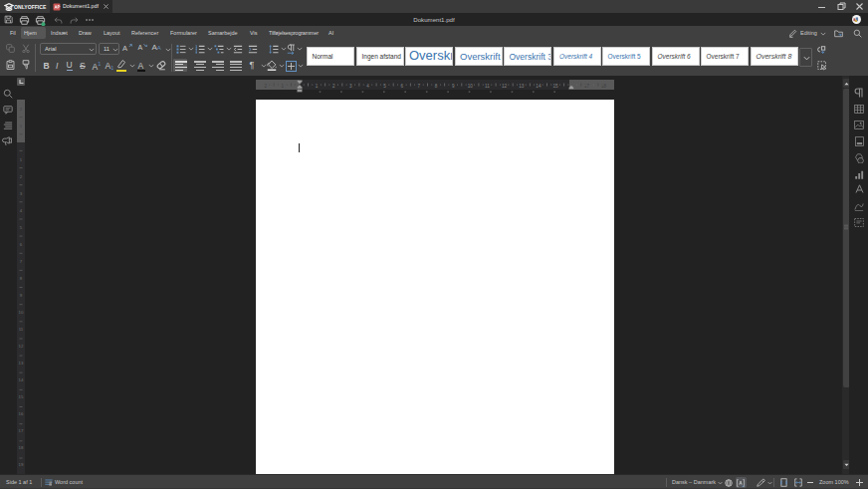 Image resolution: width=868 pixels, height=489 pixels. I want to click on svg-text: 7, so click(420, 86).